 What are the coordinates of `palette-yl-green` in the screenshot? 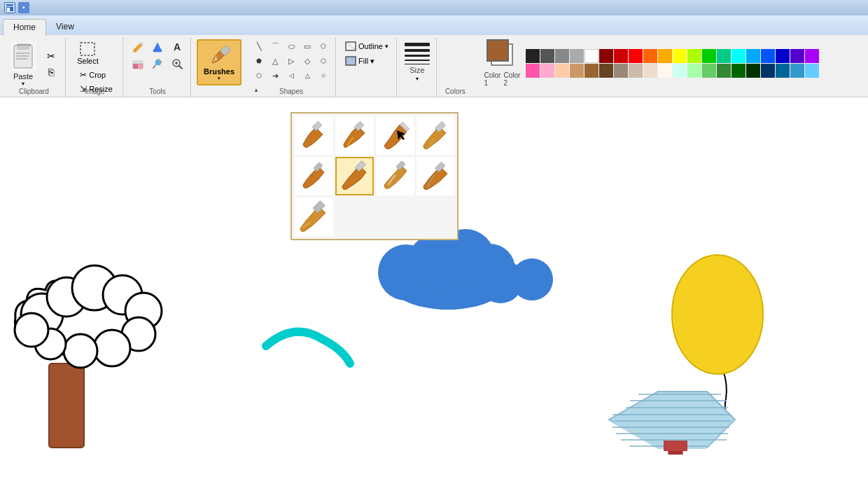 It's located at (694, 56).